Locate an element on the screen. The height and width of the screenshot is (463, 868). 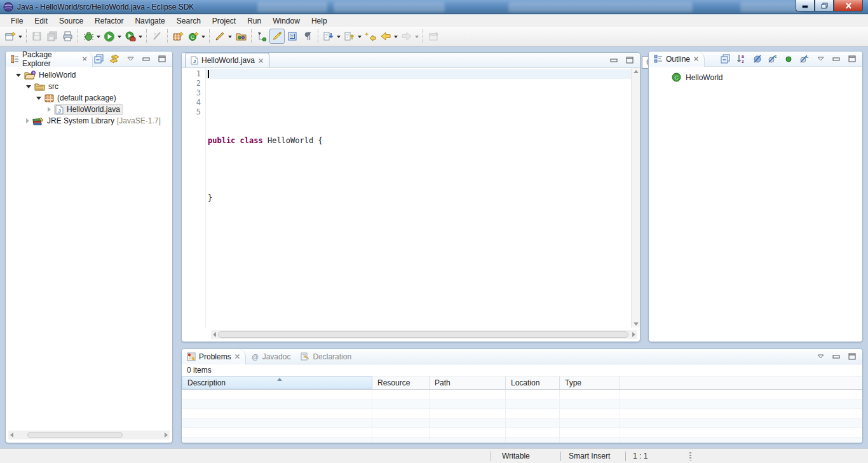
open-task-dropdown is located at coordinates (230, 38).